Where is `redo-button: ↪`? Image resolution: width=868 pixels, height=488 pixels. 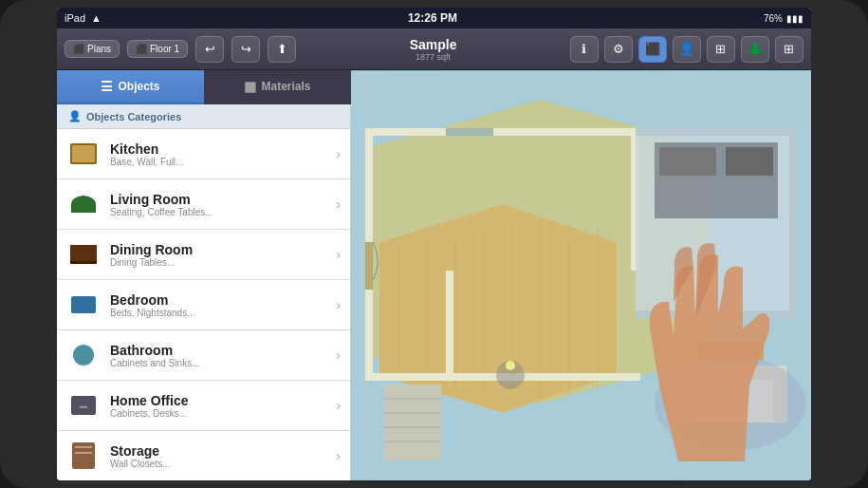 redo-button: ↪ is located at coordinates (246, 49).